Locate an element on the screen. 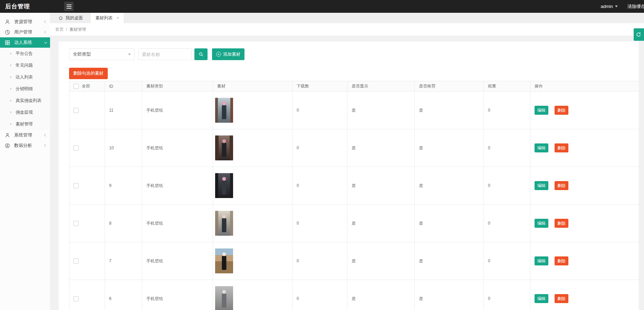 Image resolution: width=644 pixels, height=310 pixels. sidebar-item-users: 用户管理 is located at coordinates (25, 32).